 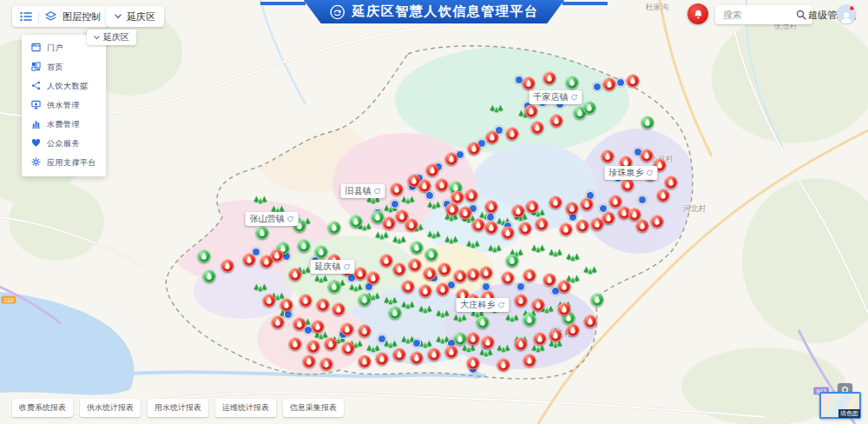 What do you see at coordinates (111, 37) in the screenshot?
I see `district-dropdown-option: 延庆区` at bounding box center [111, 37].